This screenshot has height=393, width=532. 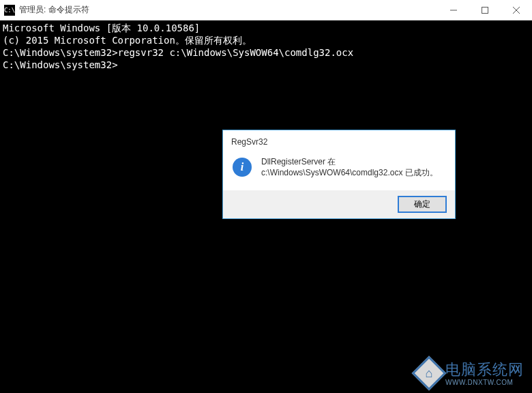 What do you see at coordinates (349, 167) in the screenshot?
I see `dialog-message: DllRegisterServer 在 c:\Windows\SysWOW64\…` at bounding box center [349, 167].